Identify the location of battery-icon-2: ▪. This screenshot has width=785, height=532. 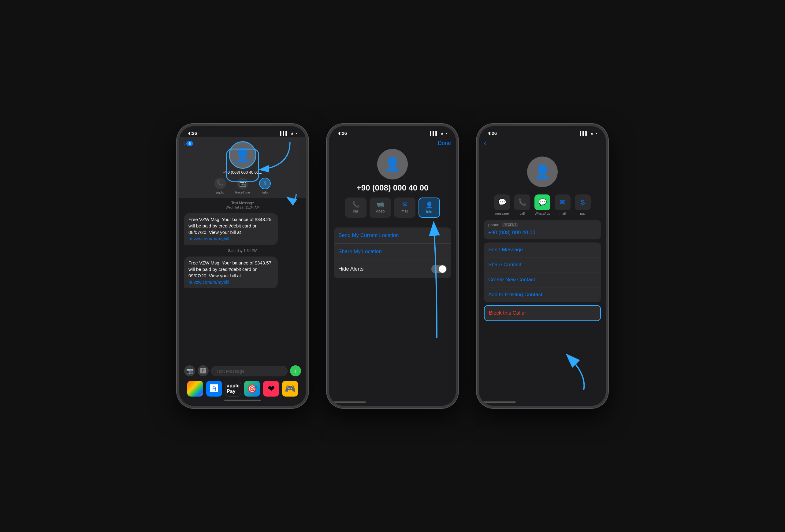
(447, 133).